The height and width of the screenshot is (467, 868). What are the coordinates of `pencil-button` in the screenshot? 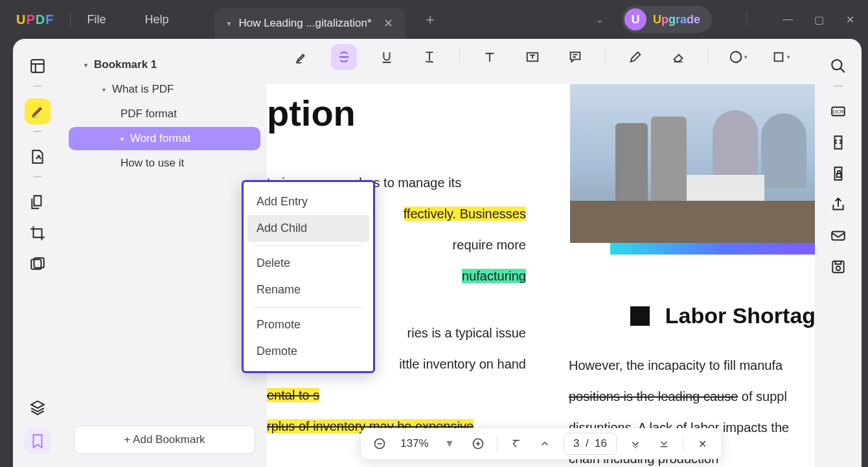 It's located at (635, 57).